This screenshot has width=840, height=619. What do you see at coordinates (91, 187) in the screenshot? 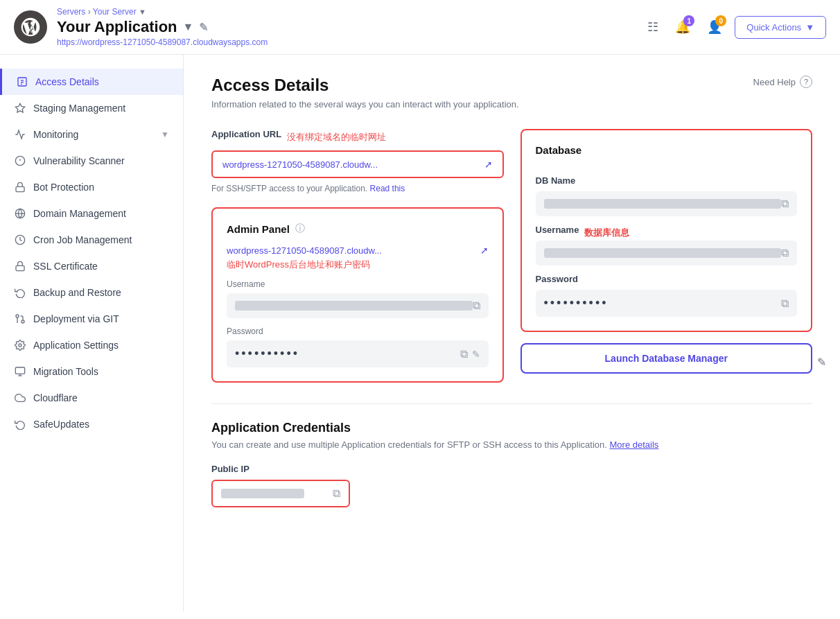
I see `sidebar-item-bot-protection: Bot Protection` at bounding box center [91, 187].